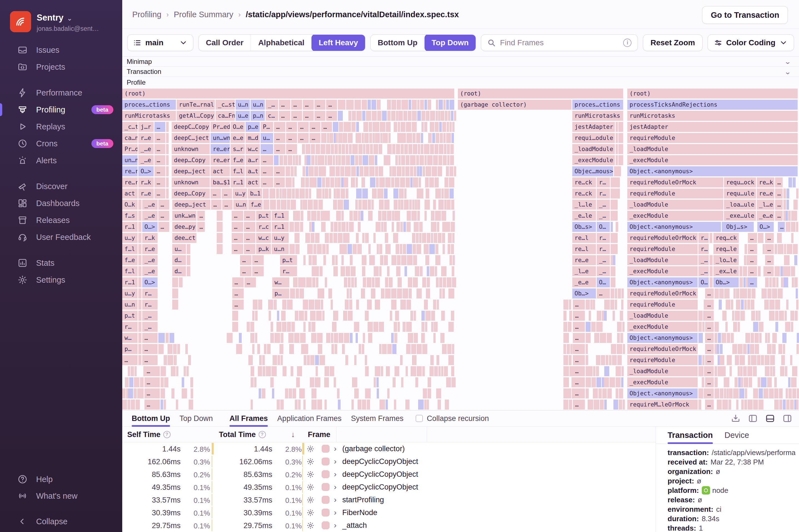  What do you see at coordinates (179, 271) in the screenshot?
I see `flame-frame: d…` at bounding box center [179, 271].